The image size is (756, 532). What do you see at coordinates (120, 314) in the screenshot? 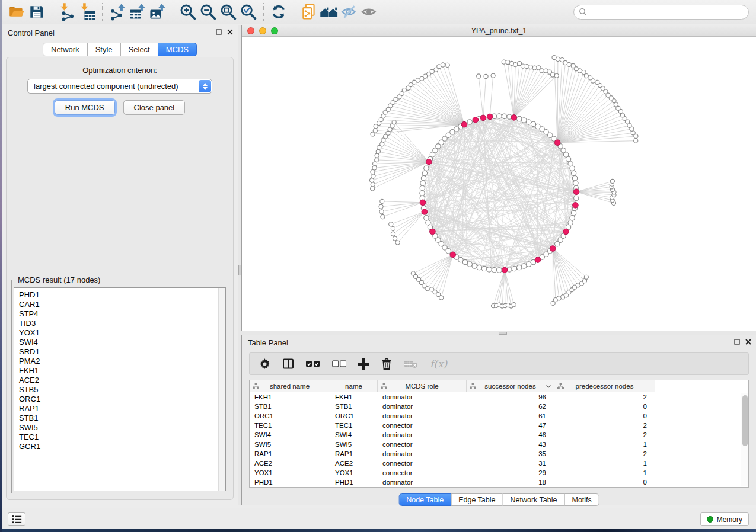
I see `mcds-result-item: STP4` at bounding box center [120, 314].